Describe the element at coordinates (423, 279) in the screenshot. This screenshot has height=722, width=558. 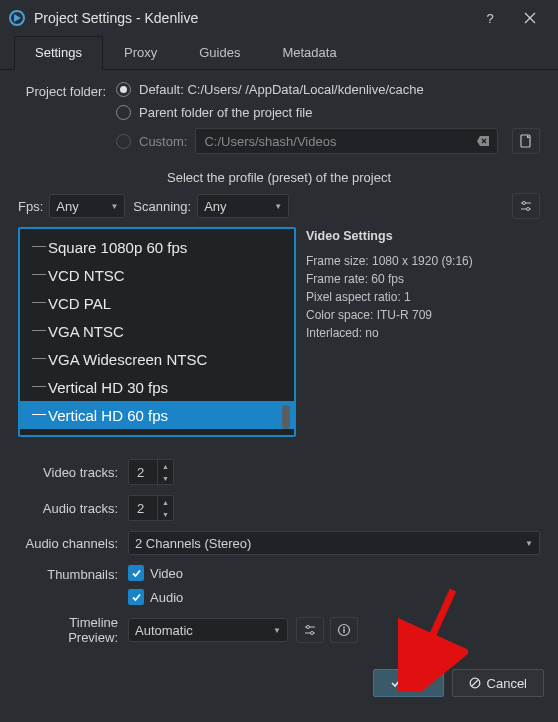
I see `video-settings-line: Frame rate: 60 fps` at that location.